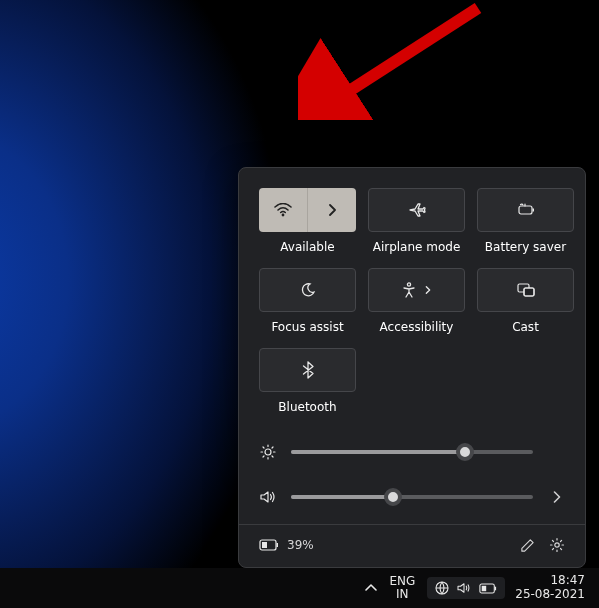  Describe the element at coordinates (308, 370) in the screenshot. I see `bluetooth-icon` at that location.